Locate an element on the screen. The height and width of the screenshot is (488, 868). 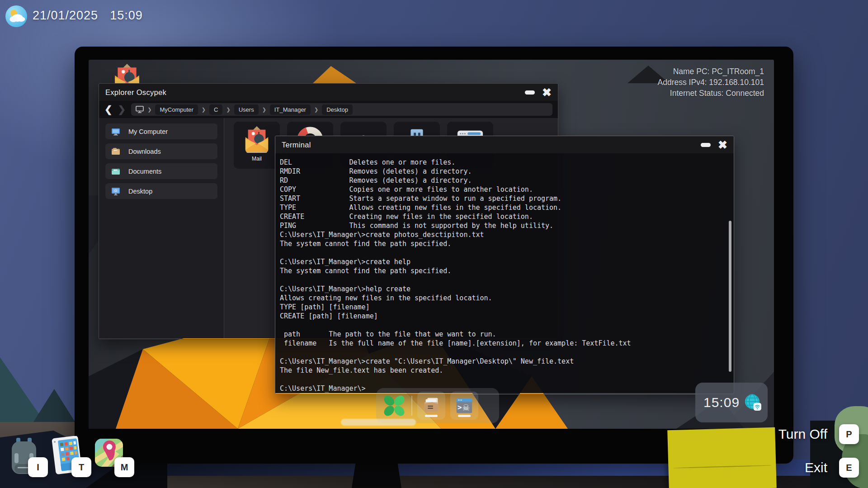
key-letter: T is located at coordinates (81, 468).